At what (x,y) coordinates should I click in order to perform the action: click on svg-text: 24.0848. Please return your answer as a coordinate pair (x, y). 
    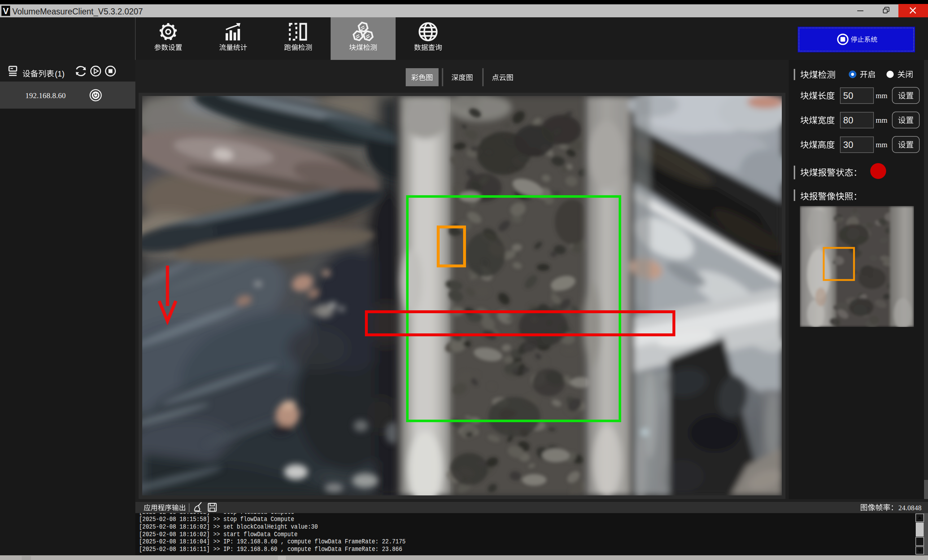
    Looking at the image, I should click on (910, 508).